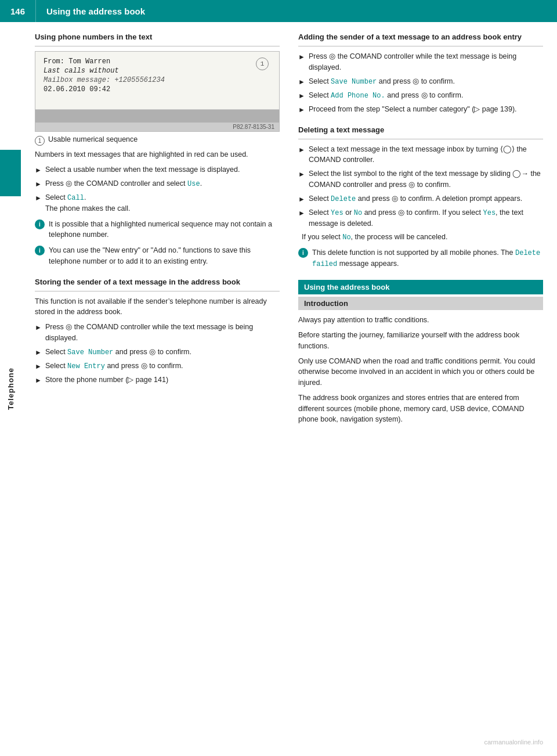 Image resolution: width=557 pixels, height=756 pixels. I want to click on screenshot-row-date: 02.06.2010 09:42, so click(157, 89).